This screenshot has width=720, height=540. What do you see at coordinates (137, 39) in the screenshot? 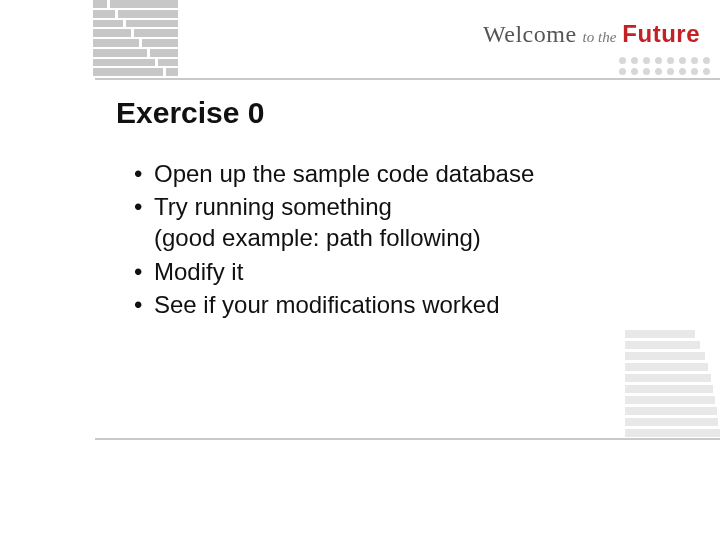
I see `corner-bars-decoration` at bounding box center [137, 39].